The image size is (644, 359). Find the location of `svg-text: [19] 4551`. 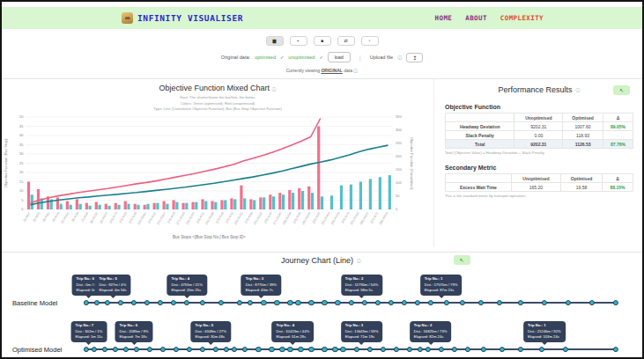

svg-text: [19] 4551 is located at coordinates (201, 217).